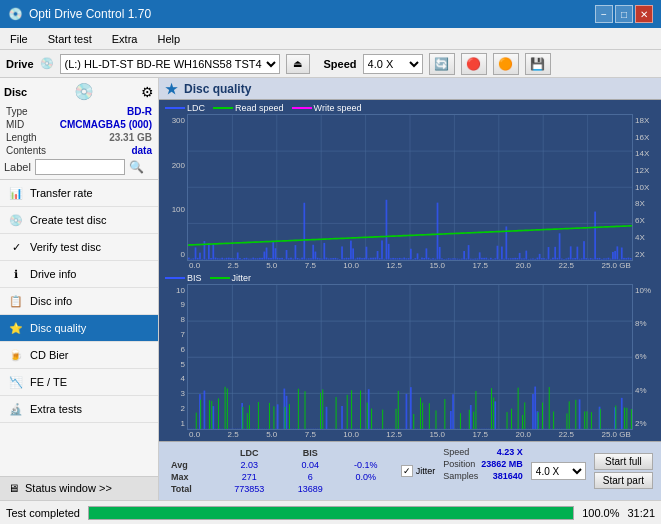 The width and height of the screenshot is (661, 524). What do you see at coordinates (79, 220) in the screenshot?
I see `sidebar-item-create-test-disc: 💿 Create test disc` at bounding box center [79, 220].